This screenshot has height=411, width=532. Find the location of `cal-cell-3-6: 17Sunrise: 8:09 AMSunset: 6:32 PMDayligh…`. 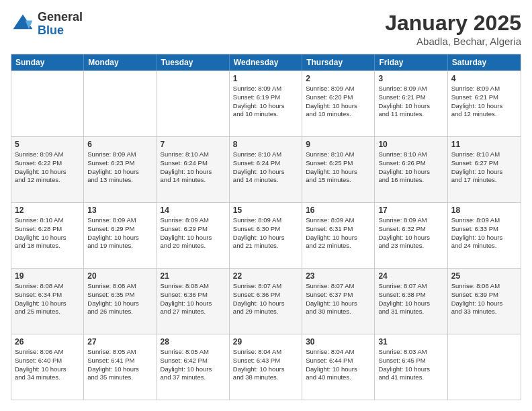

cal-cell-3-6: 17Sunrise: 8:09 AMSunset: 6:32 PMDayligh… is located at coordinates (411, 235).